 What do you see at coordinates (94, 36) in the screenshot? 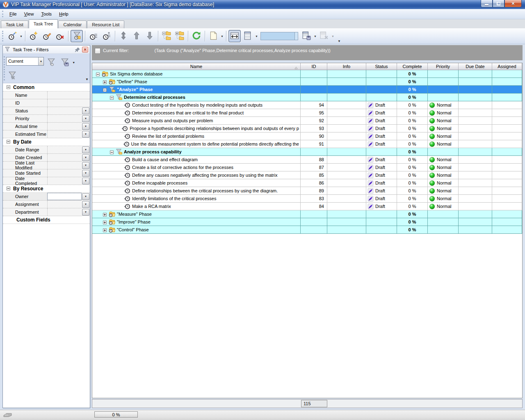
I see `task-notes-button` at bounding box center [94, 36].